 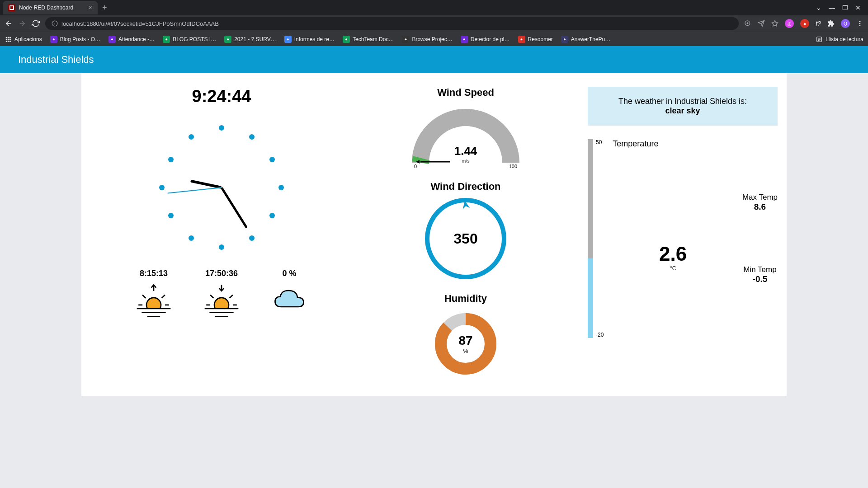 What do you see at coordinates (466, 93) in the screenshot?
I see `wind-speed-title: Wind Speed` at bounding box center [466, 93].